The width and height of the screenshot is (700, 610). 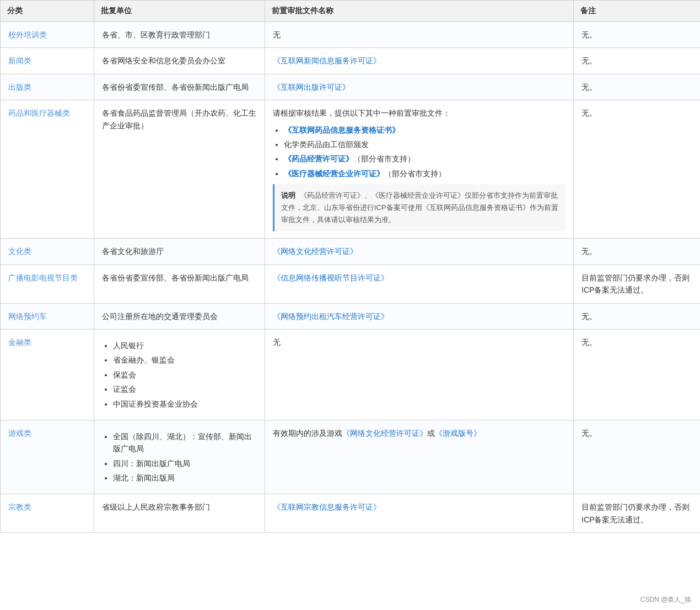 I want to click on docs-text: 《互联网出版许可证》, so click(x=311, y=87).